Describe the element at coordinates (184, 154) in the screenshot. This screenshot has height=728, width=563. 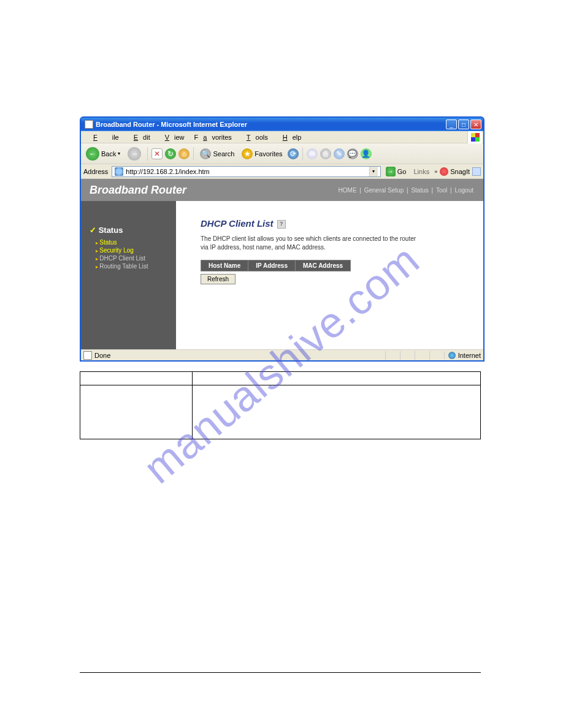
I see `home-button: ⌂` at that location.